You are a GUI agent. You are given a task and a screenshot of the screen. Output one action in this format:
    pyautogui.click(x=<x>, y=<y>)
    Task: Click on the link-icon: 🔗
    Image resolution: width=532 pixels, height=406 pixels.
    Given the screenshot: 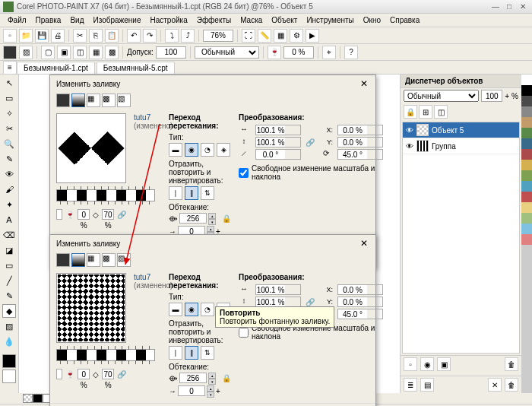 What is the action you would take?
    pyautogui.click(x=311, y=143)
    